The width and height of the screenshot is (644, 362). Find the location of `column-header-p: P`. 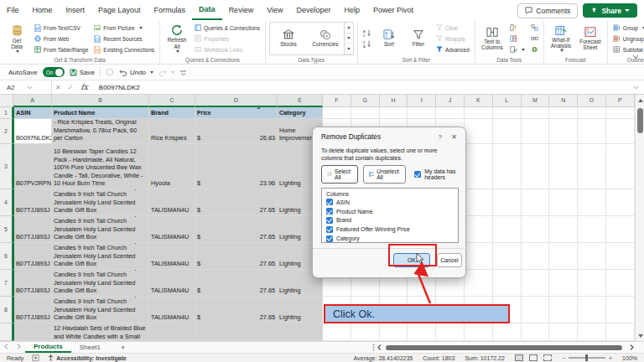

column-header-p: P is located at coordinates (621, 101).